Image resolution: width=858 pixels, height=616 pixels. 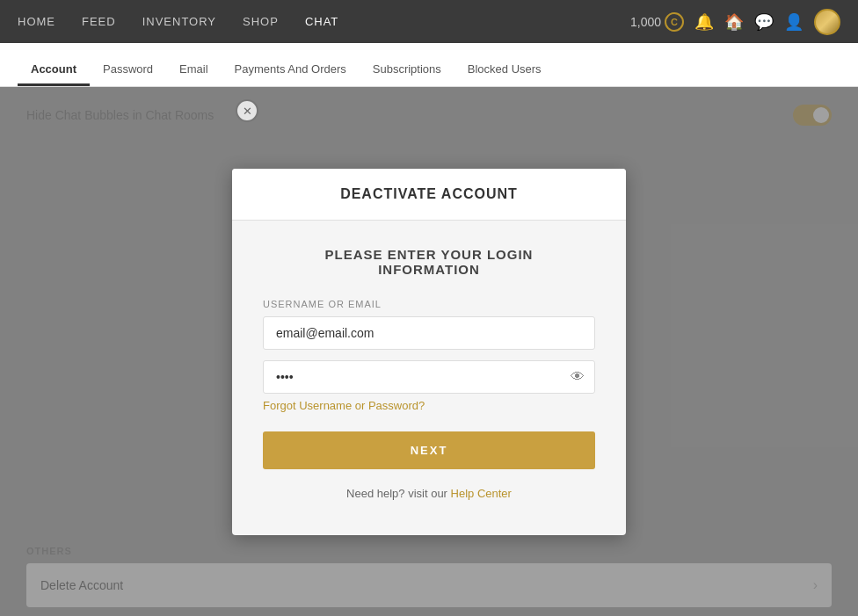 I want to click on username-input, so click(x=429, y=333).